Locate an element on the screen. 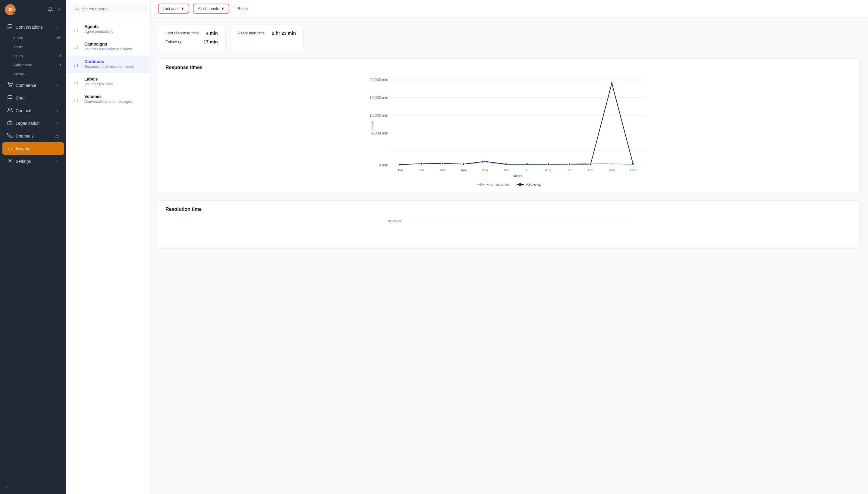 Image resolution: width=868 pixels, height=494 pixels. first-response-value: 4 min is located at coordinates (212, 33).